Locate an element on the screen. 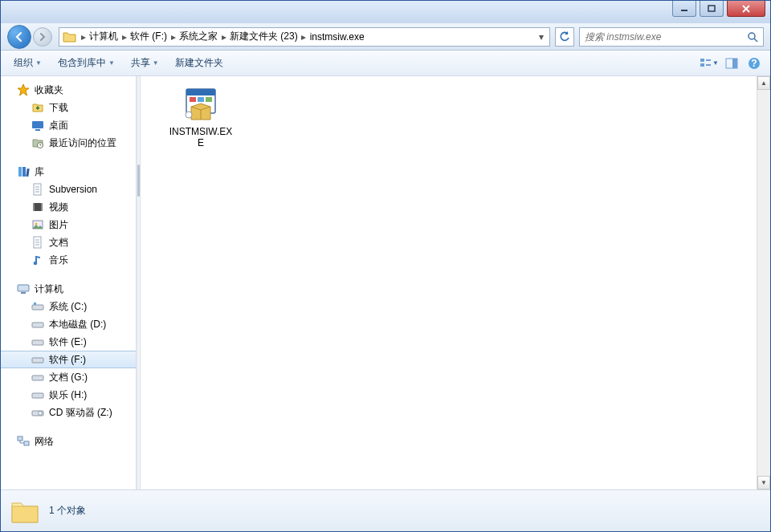  folder-large-icon is located at coordinates (25, 511).